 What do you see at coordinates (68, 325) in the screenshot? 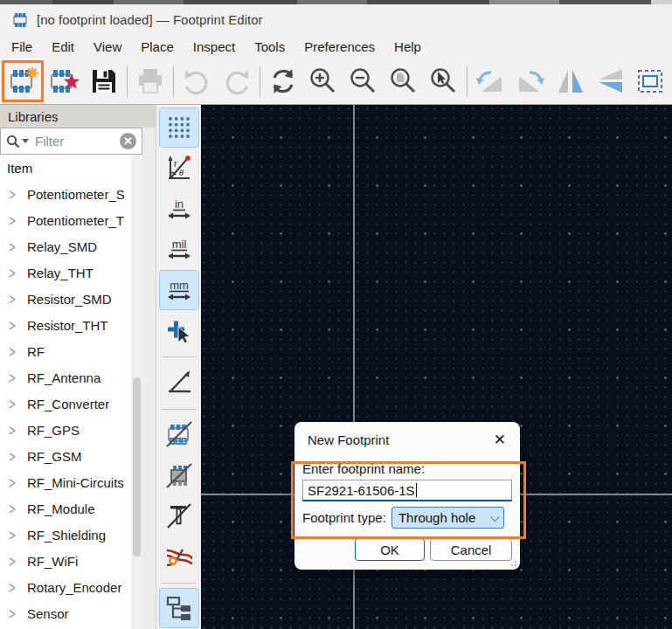
I see `tree-item-label: Resistor_THT` at bounding box center [68, 325].